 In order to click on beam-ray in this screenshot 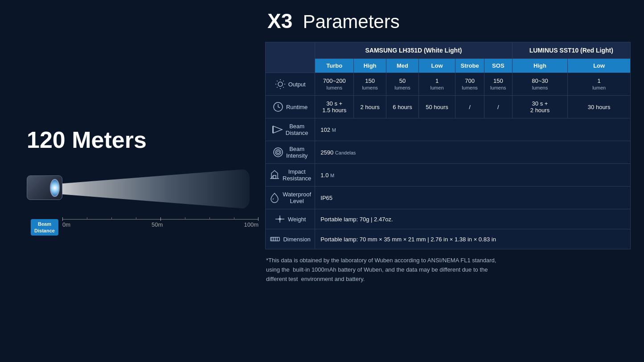, I will do `click(147, 189)`.